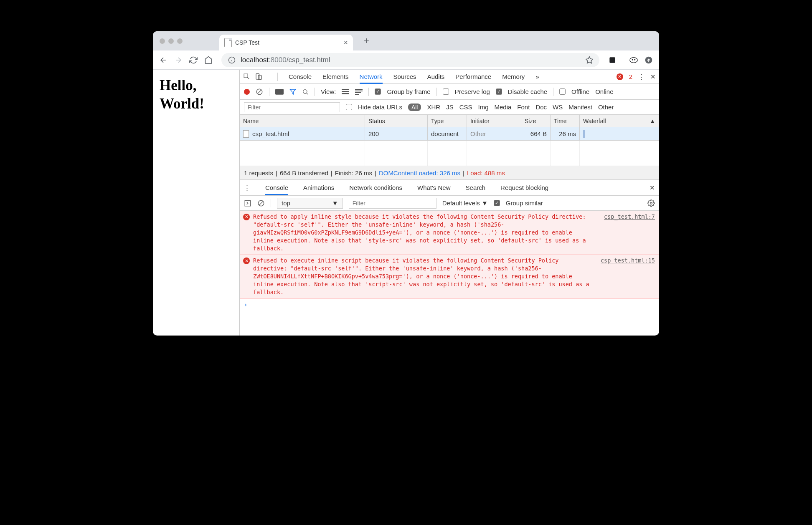 This screenshot has height=525, width=812. Describe the element at coordinates (261, 203) in the screenshot. I see `console-clear-icon` at that location.